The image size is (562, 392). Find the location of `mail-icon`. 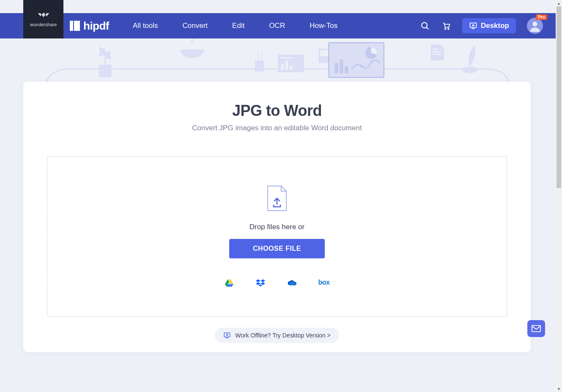

mail-icon is located at coordinates (536, 329).